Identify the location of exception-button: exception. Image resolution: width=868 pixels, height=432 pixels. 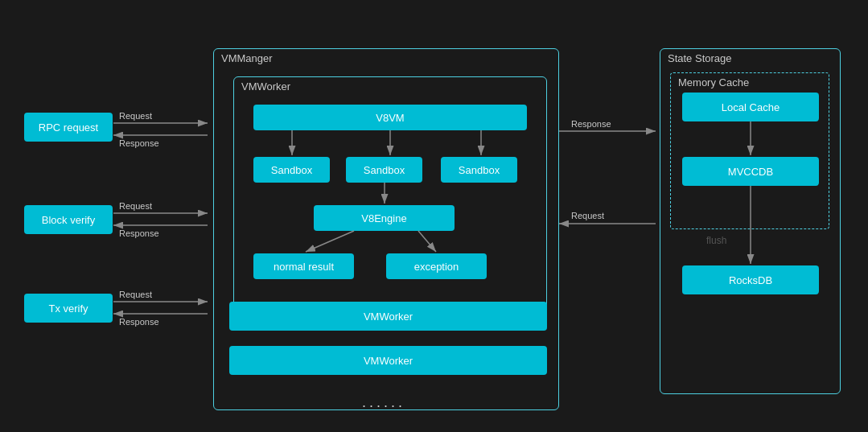
(436, 266).